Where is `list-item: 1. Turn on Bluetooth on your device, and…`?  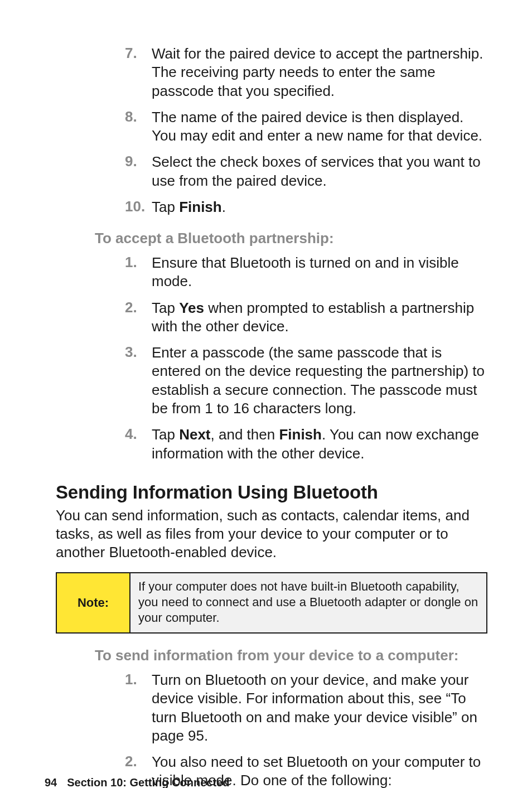
list-item: 1. Turn on Bluetooth on your device, and… is located at coordinates (305, 708).